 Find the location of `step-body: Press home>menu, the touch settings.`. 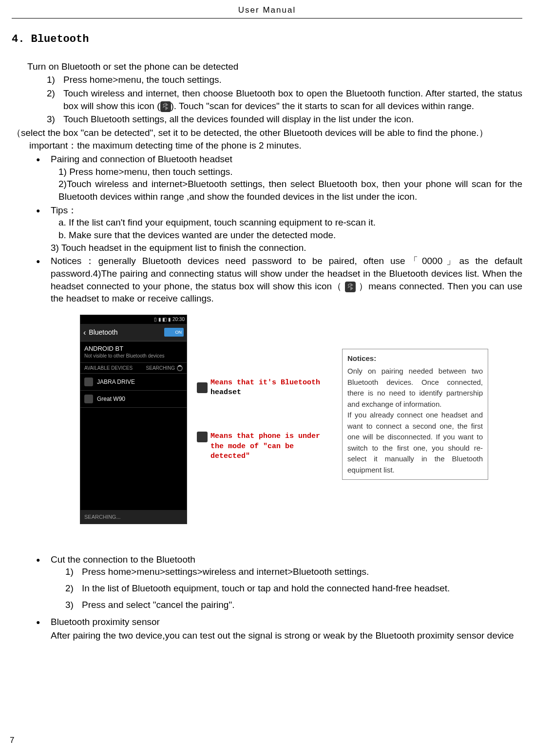

step-body: Press home>menu, the touch settings. is located at coordinates (293, 80).